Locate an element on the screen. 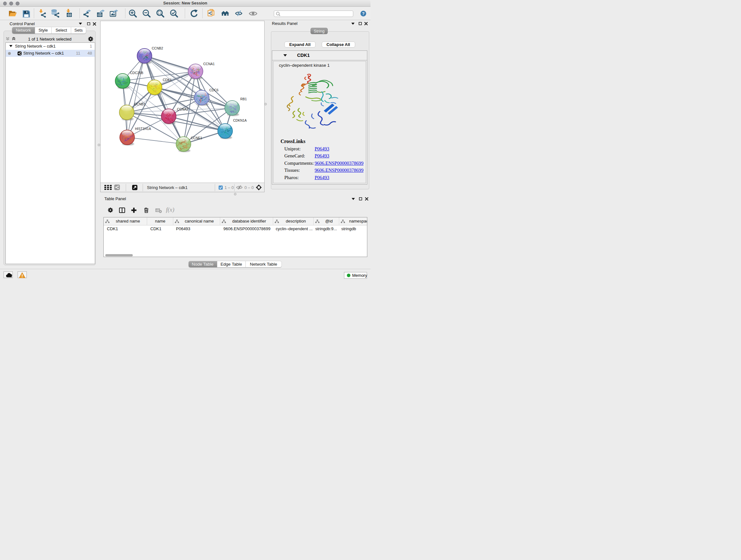  svg-text: CDC6 is located at coordinates (214, 90).